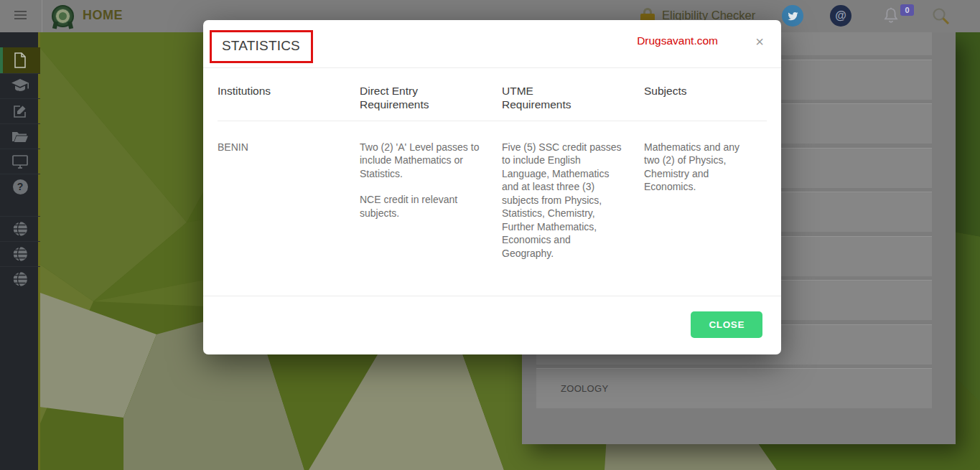 This screenshot has height=470, width=980. Describe the element at coordinates (20, 86) in the screenshot. I see `graduation-cap-icon` at that location.